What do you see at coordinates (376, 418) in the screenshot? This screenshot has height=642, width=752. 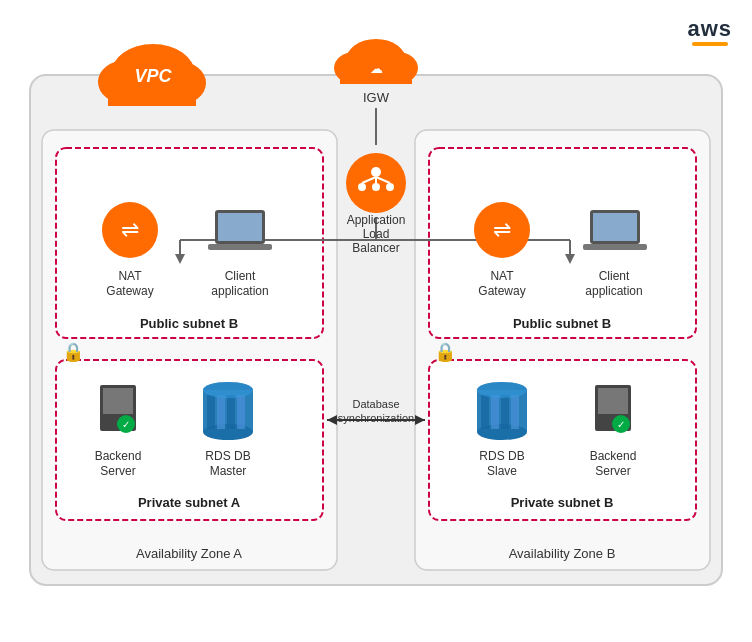 I see `svg-text: synchronization` at bounding box center [376, 418].